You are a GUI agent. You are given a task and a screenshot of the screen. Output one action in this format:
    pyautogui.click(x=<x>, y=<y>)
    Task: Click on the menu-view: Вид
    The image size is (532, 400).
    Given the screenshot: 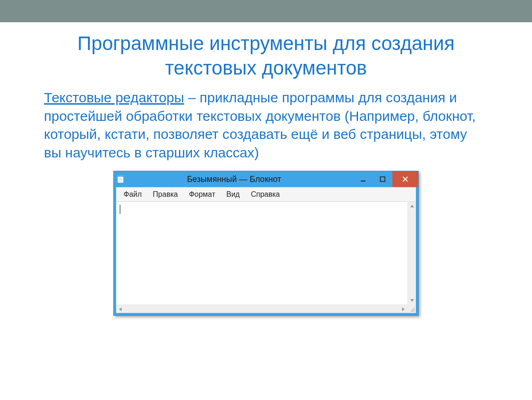 What is the action you would take?
    pyautogui.click(x=233, y=194)
    